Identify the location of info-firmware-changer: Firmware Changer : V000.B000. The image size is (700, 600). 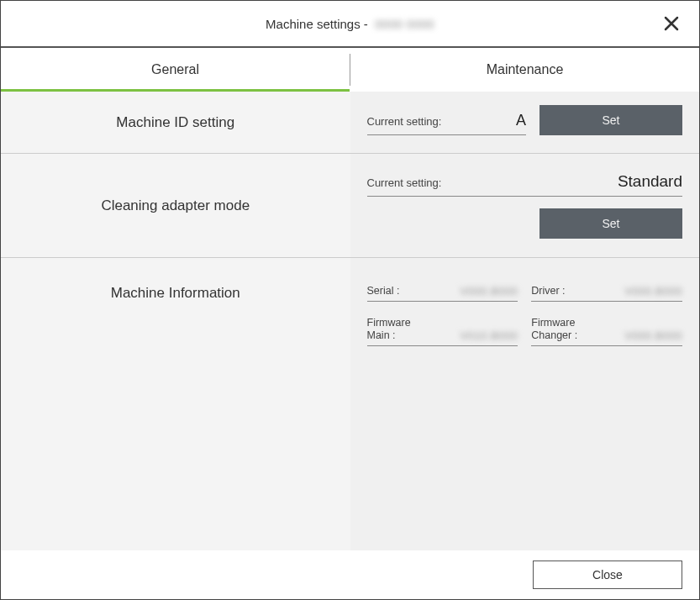
(607, 331).